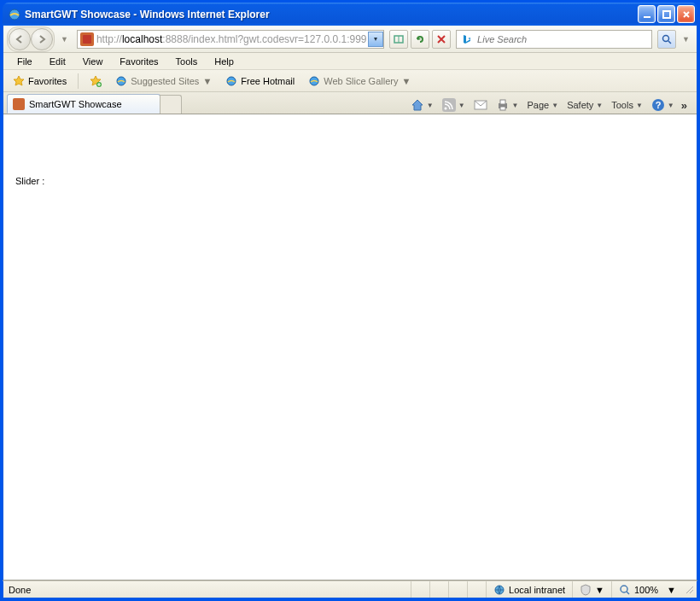  I want to click on favorites-bar: Favorites Suggested Sites ▼ Free Hotmail…, so click(350, 81).